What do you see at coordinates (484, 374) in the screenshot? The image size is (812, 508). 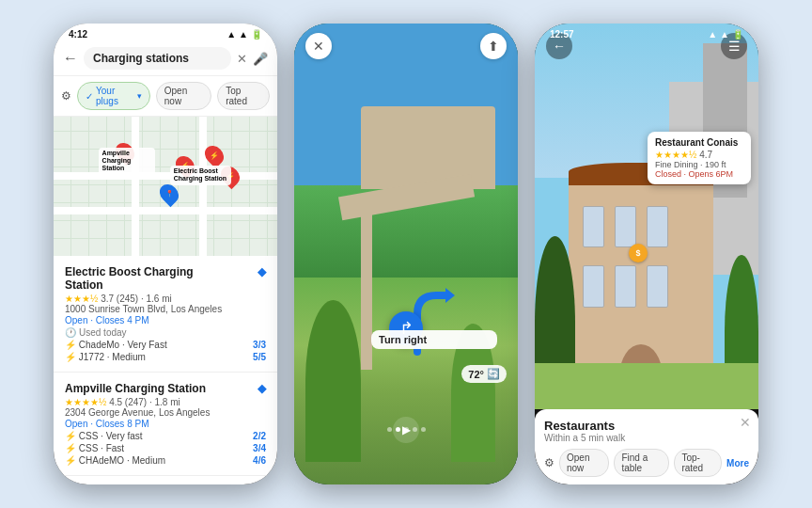 I see `temperature-badge: 72° 🔄` at bounding box center [484, 374].